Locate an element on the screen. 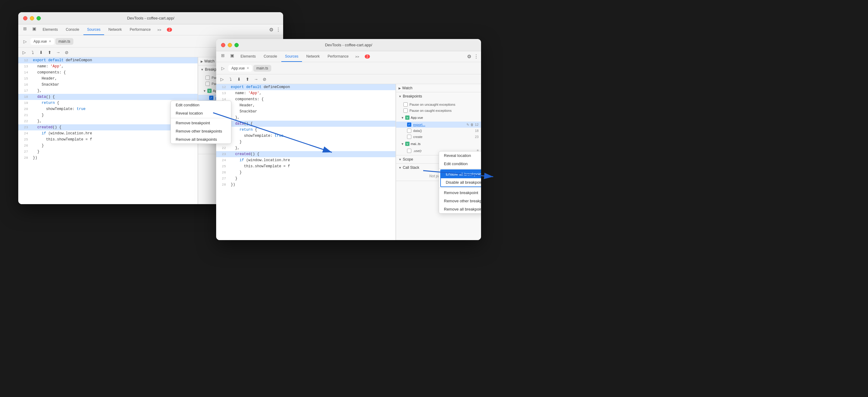  code-line-18-2: 18 data() { is located at coordinates (306, 124).